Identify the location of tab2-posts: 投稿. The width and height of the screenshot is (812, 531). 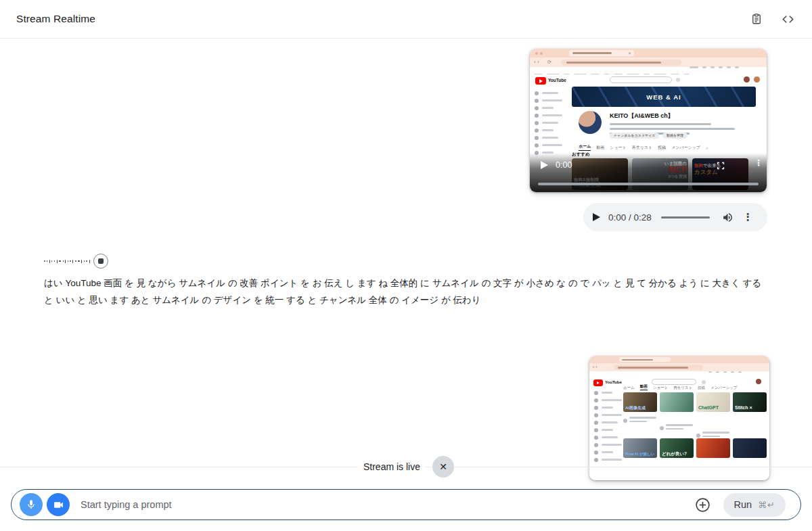
(701, 388).